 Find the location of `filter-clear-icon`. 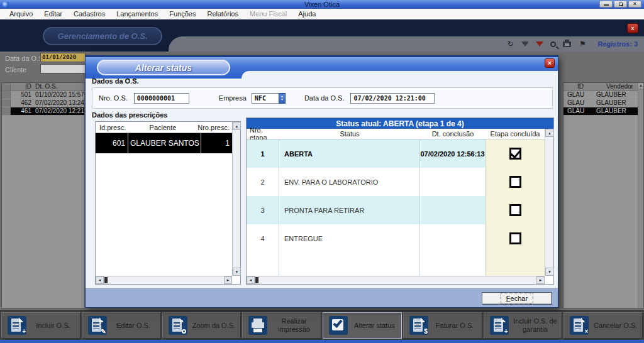

filter-clear-icon is located at coordinates (540, 44).